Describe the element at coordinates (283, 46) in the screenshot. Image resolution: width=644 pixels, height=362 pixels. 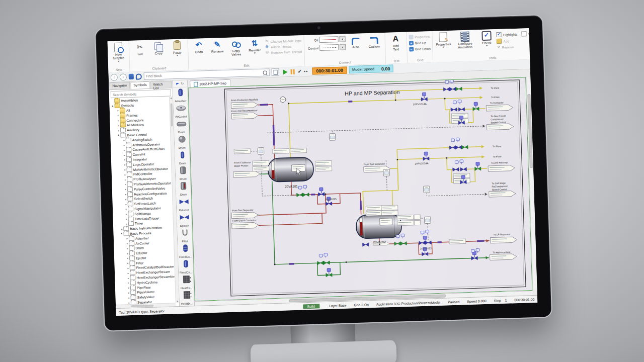
I see `add-to-thread-button: ⊕ Add to Thread` at that location.